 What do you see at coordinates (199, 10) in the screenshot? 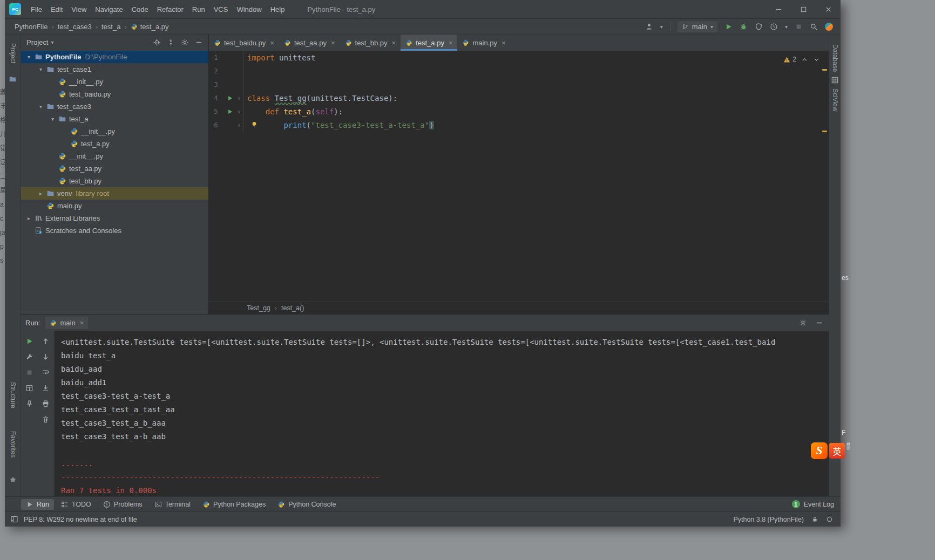
I see `menu-item-run: Run` at bounding box center [199, 10].